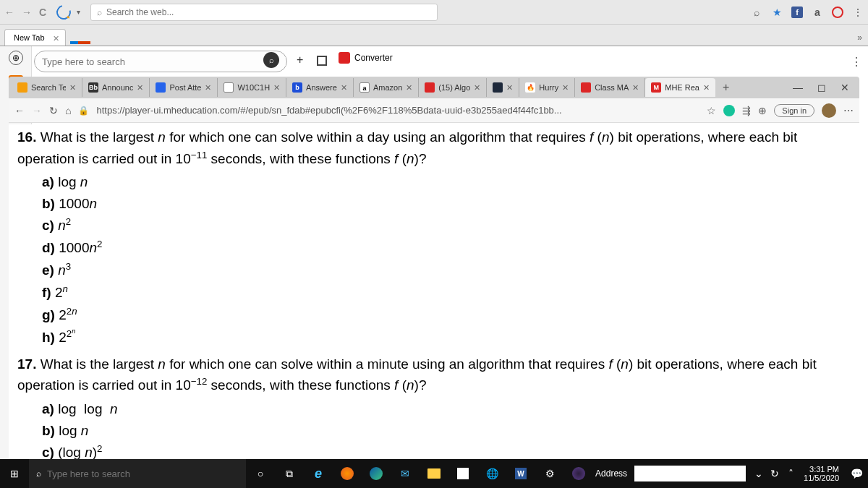 Image resolution: width=868 pixels, height=488 pixels. What do you see at coordinates (794, 111) in the screenshot?
I see `signin-button: Sign in` at bounding box center [794, 111].